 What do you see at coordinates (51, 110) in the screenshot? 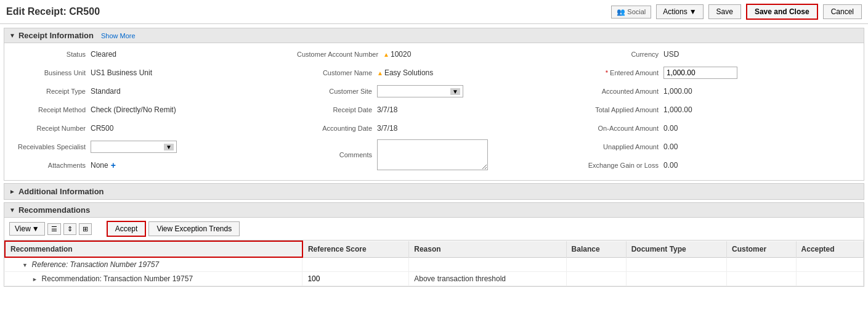
I see `receipt-method-label: Receipt Method` at bounding box center [51, 110].